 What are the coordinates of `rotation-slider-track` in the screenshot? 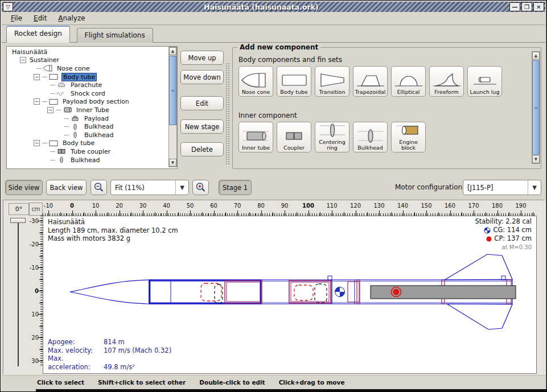 It's located at (18, 295).